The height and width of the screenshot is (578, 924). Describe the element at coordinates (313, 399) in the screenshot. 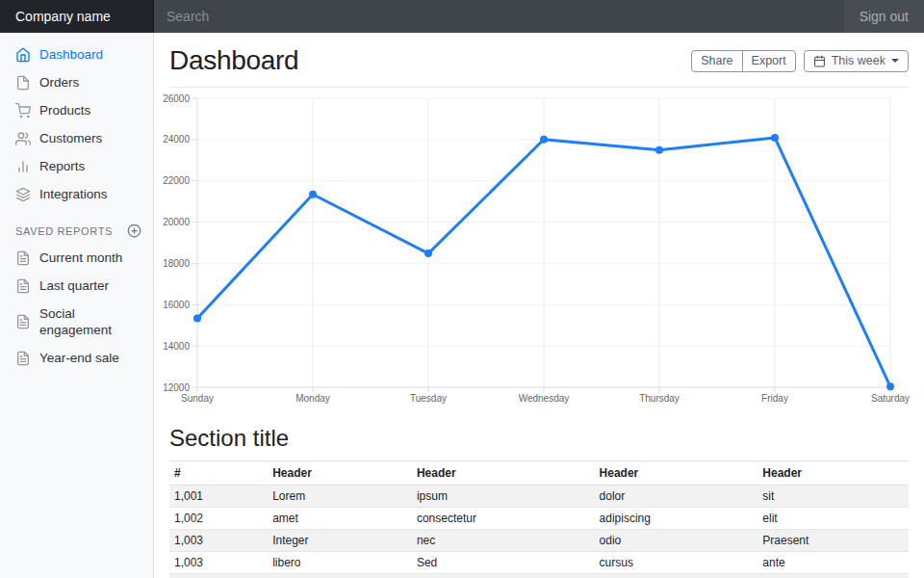

I see `x-axis-label: Monday` at that location.